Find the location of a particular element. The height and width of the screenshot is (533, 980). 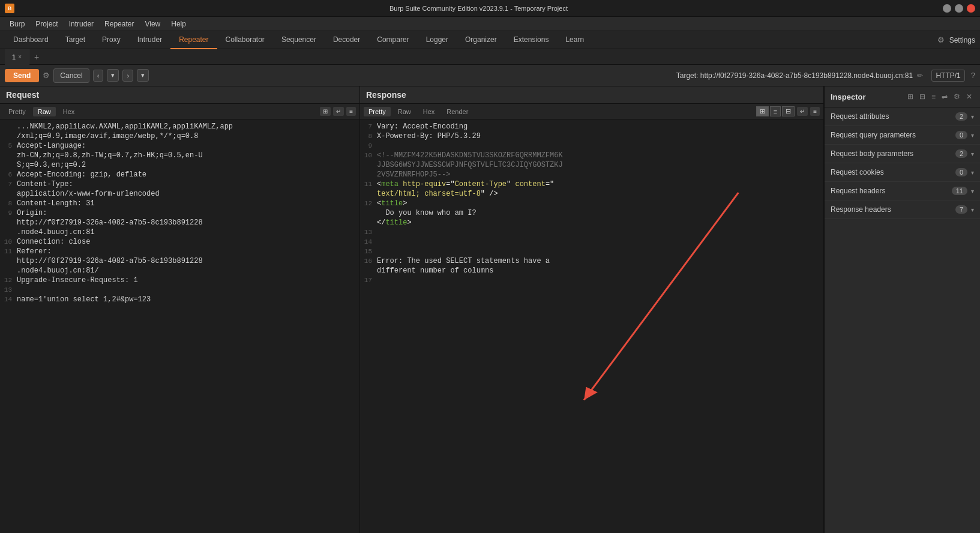

response-tab-pretty: Pretty is located at coordinates (377, 112).